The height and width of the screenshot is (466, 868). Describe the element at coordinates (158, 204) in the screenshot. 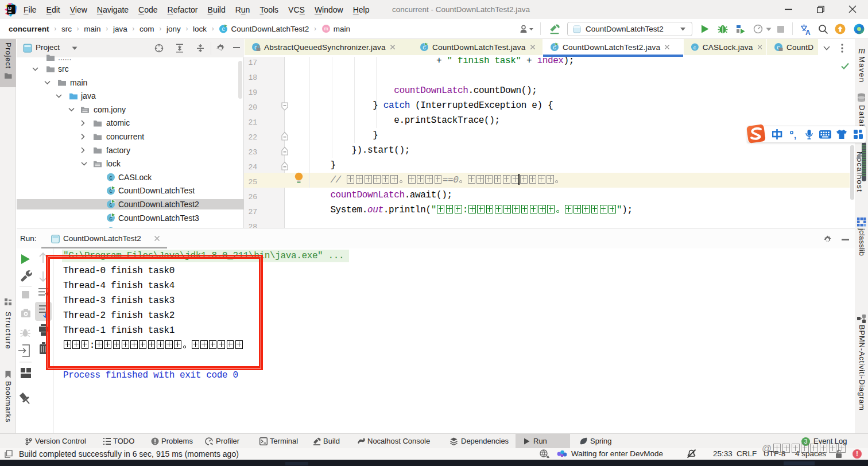

I see `svg-text: CountDownLatchTest2` at that location.